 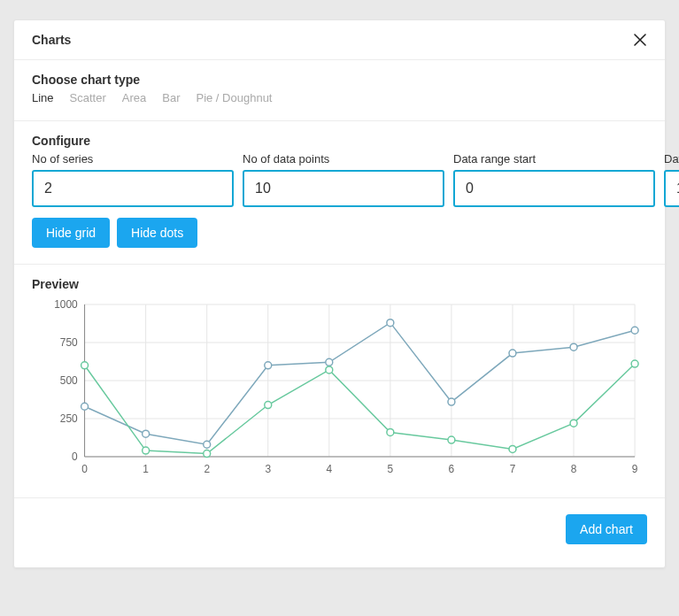 I want to click on choose-chart-type-section: Choose chart type Line Scatter Area Bar …, so click(x=340, y=90).